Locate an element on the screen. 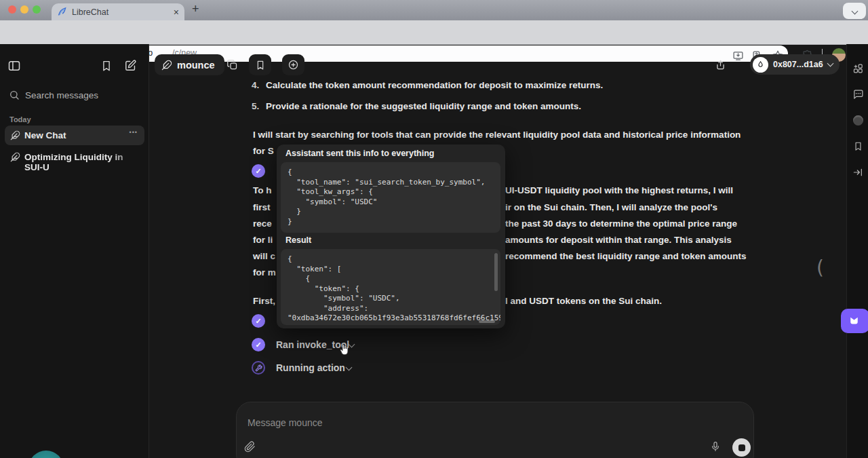 This screenshot has width=868, height=458. list-number: 5. is located at coordinates (255, 106).